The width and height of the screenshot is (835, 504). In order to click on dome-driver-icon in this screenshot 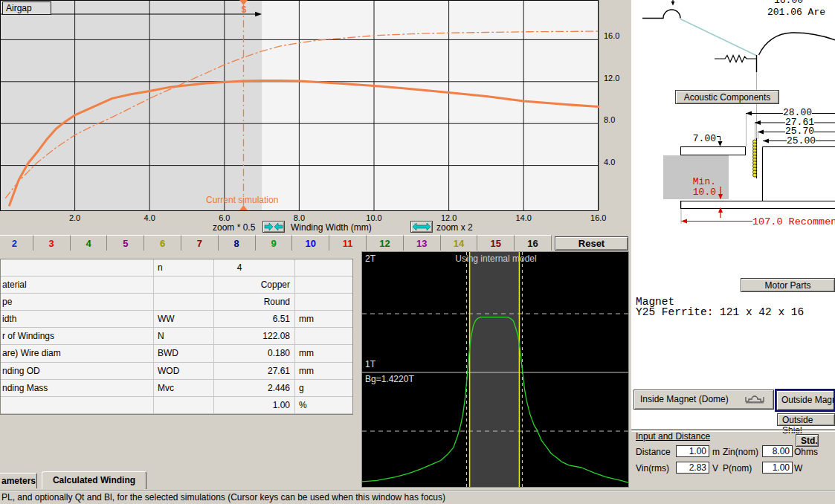, I will do `click(755, 400)`.